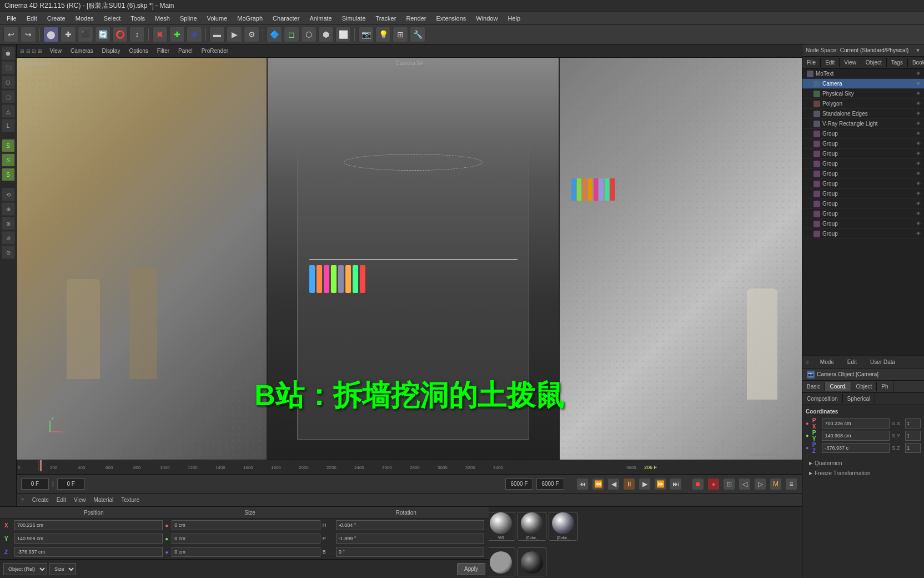  What do you see at coordinates (82, 51) in the screenshot?
I see `vp-menu-cameras: Cameras` at bounding box center [82, 51].